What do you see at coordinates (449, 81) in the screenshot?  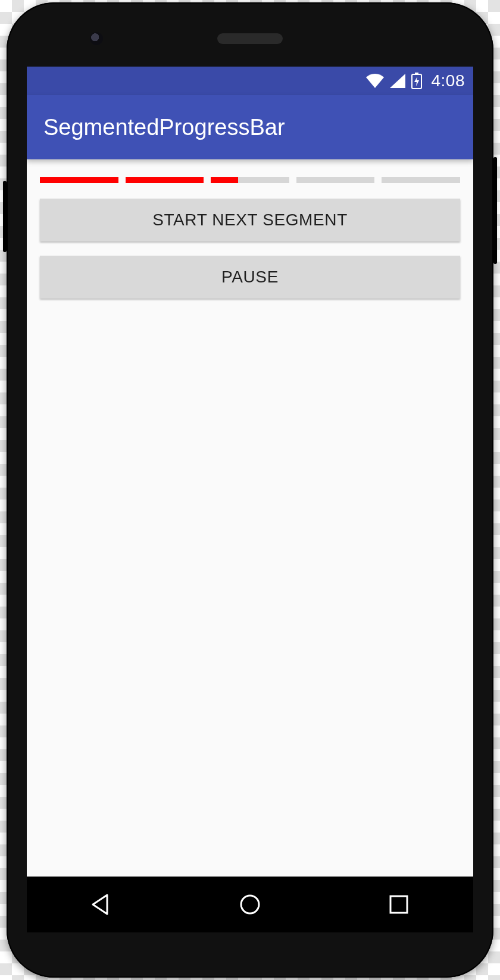 I see `status-time: 4:08` at bounding box center [449, 81].